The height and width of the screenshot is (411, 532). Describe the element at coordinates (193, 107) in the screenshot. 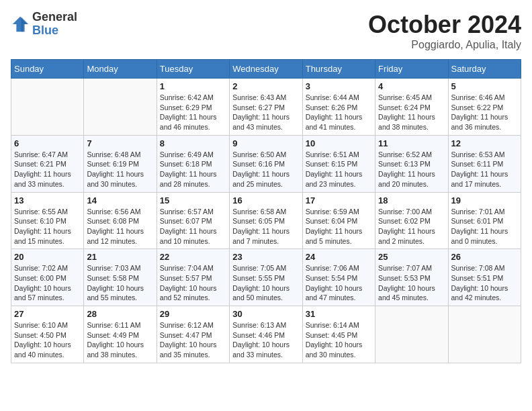

I see `calendar-cell: 1Sunrise: 6:42 AMSunset: 6:29 PMDaylight…` at that location.